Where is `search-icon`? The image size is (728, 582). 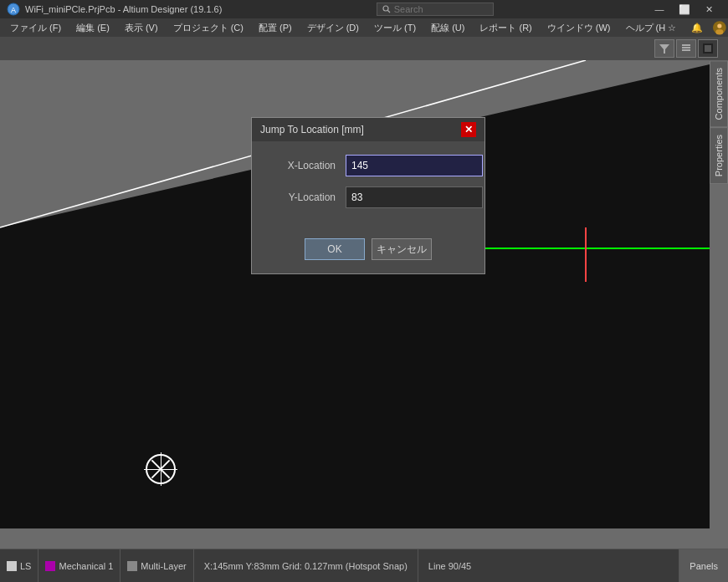
search-icon is located at coordinates (387, 9).